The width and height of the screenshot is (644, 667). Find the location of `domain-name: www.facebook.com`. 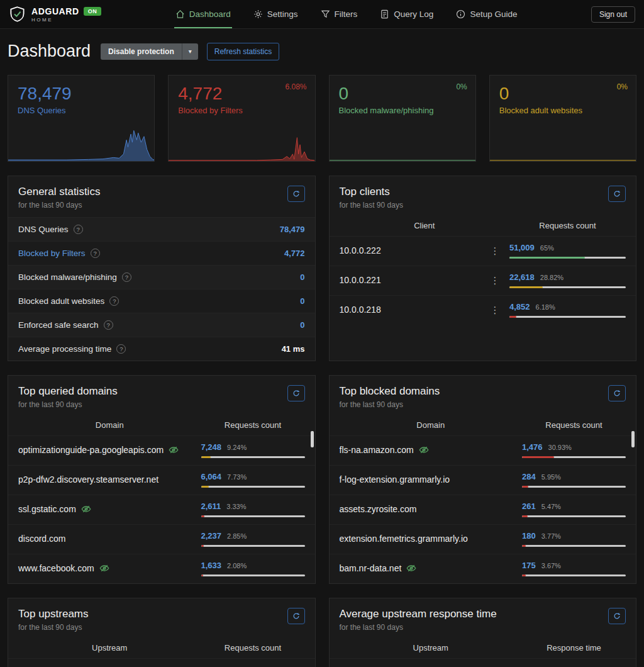

domain-name: www.facebook.com is located at coordinates (64, 568).